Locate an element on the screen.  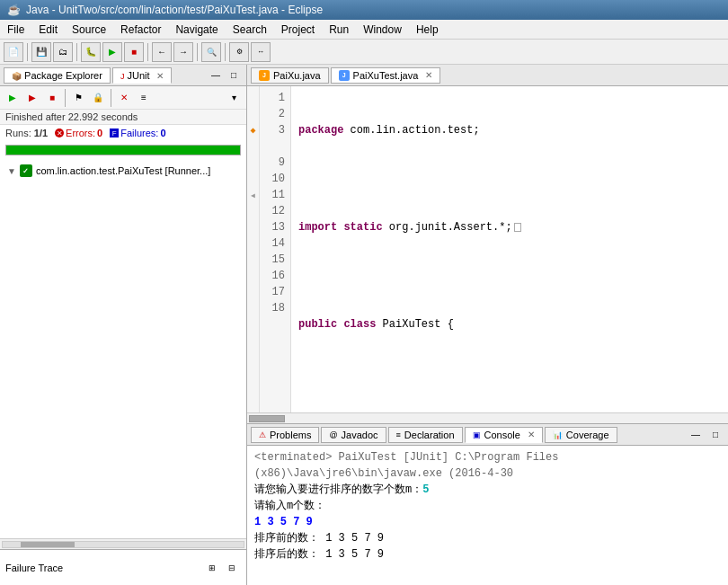
maximize-panel-button: □ is located at coordinates (234, 75).